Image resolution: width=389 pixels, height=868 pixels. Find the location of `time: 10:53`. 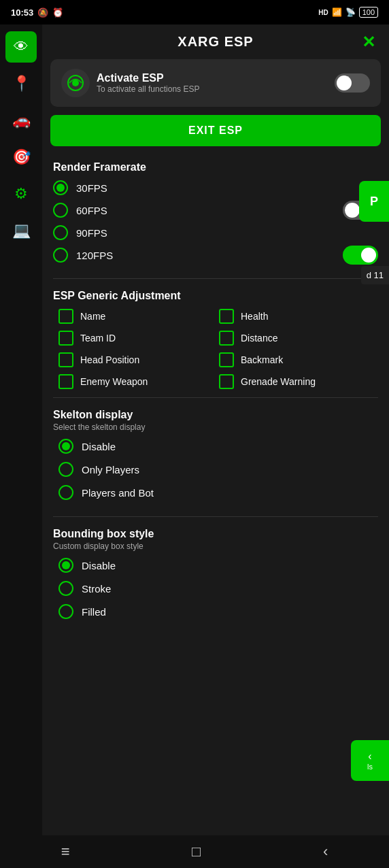

time: 10:53 is located at coordinates (22, 12).